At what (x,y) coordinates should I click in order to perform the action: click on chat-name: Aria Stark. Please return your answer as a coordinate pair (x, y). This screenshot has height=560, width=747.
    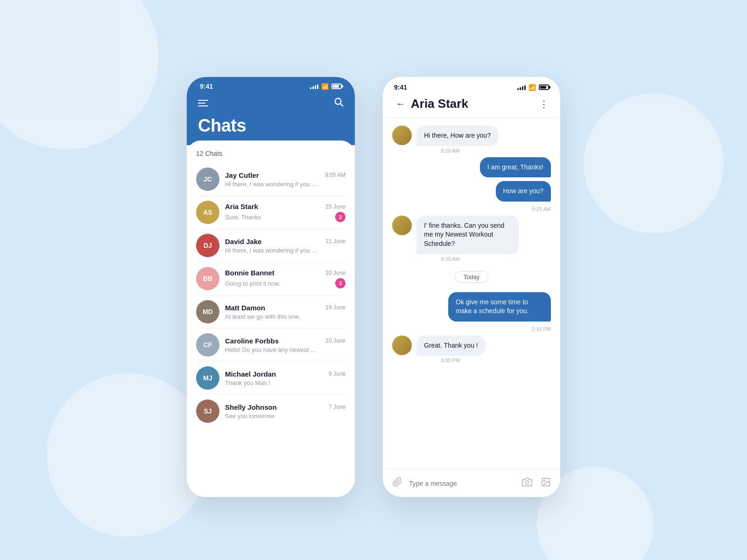
    Looking at the image, I should click on (242, 206).